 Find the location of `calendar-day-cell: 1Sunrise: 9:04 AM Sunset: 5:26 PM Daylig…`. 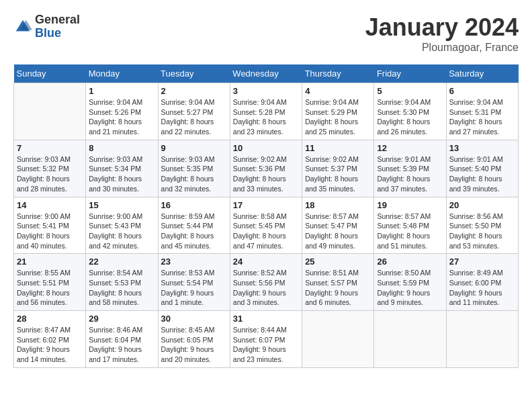

calendar-day-cell: 1Sunrise: 9:04 AM Sunset: 5:26 PM Daylig… is located at coordinates (122, 111).